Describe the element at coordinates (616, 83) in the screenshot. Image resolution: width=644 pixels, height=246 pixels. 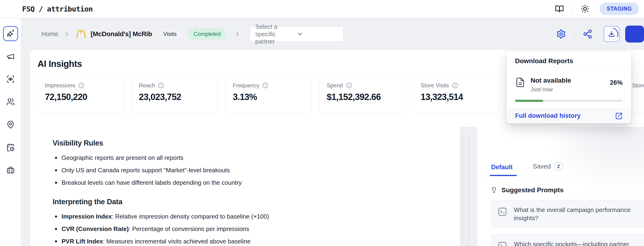
I see `report-progress-percent: 26%` at that location.